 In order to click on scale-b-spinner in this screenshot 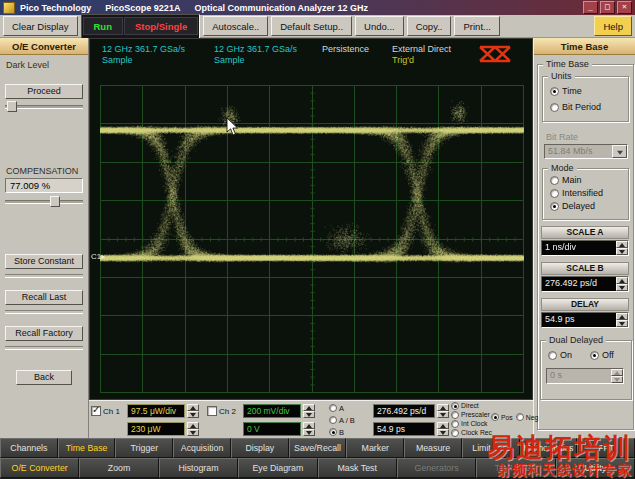, I will do `click(622, 284)`.